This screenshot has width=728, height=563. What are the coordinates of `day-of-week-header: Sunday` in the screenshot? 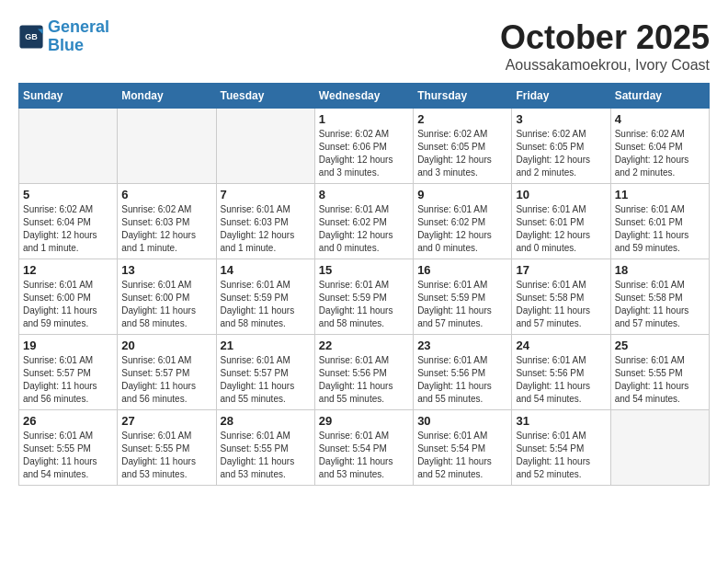 It's located at (68, 96).